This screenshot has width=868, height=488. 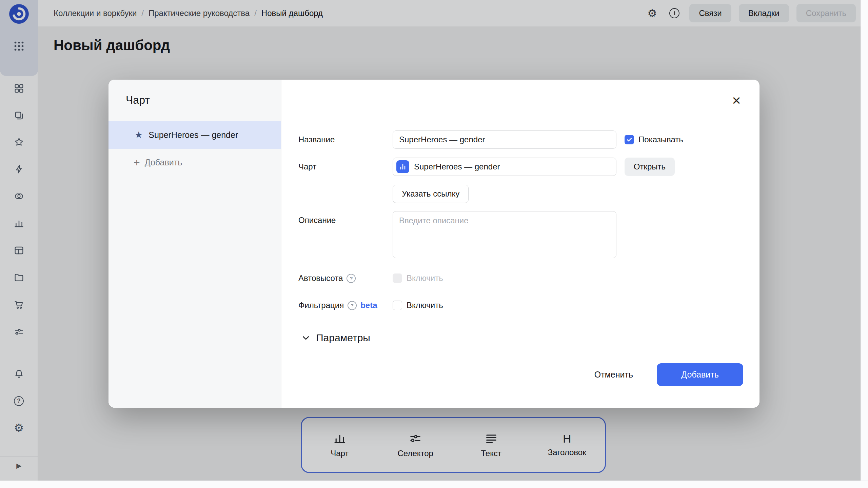 What do you see at coordinates (346, 140) in the screenshot?
I see `name-label: Название` at bounding box center [346, 140].